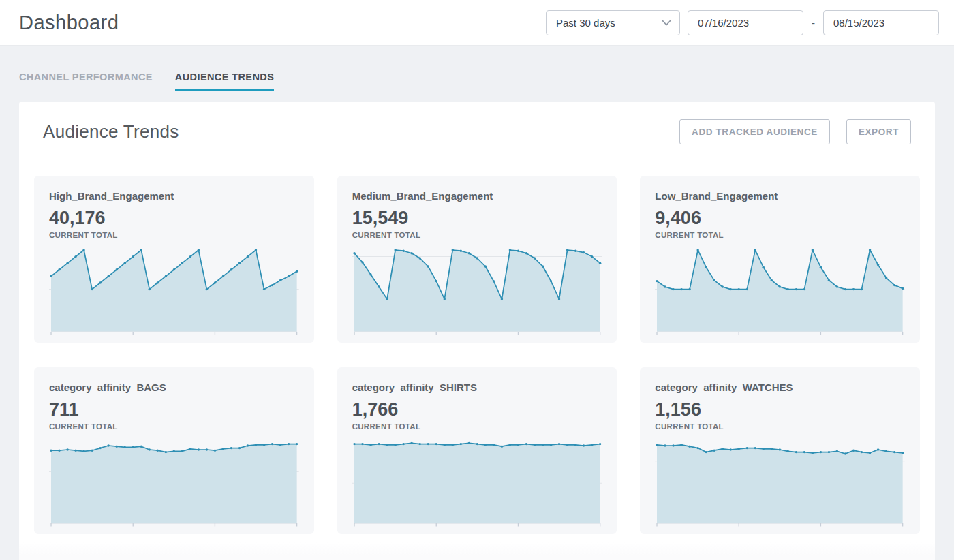 The width and height of the screenshot is (954, 560). What do you see at coordinates (780, 218) in the screenshot?
I see `metric-current-total: 9,406` at bounding box center [780, 218].